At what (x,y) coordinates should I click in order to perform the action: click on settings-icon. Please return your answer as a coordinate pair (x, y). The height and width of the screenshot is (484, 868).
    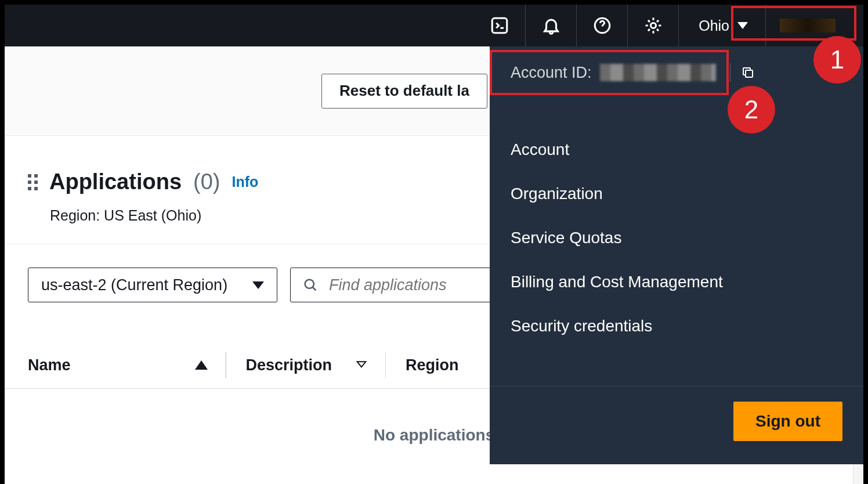
    Looking at the image, I should click on (653, 26).